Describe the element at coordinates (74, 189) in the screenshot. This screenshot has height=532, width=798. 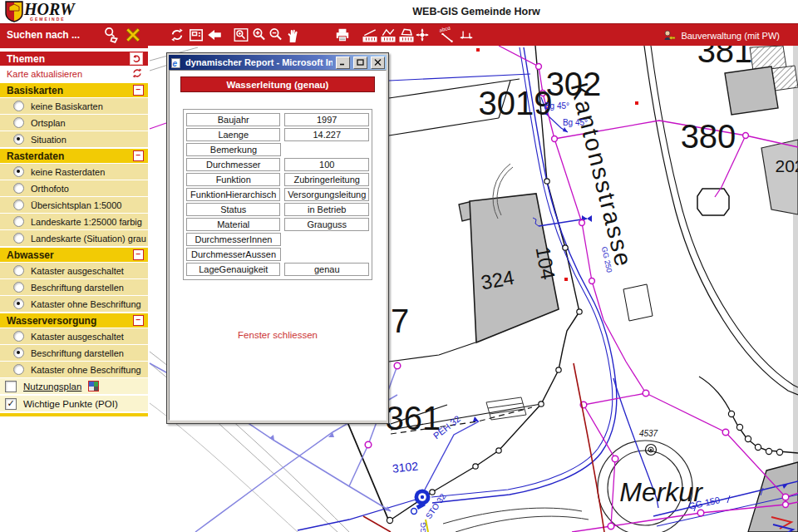
I see `layer-option: Orthofoto` at that location.